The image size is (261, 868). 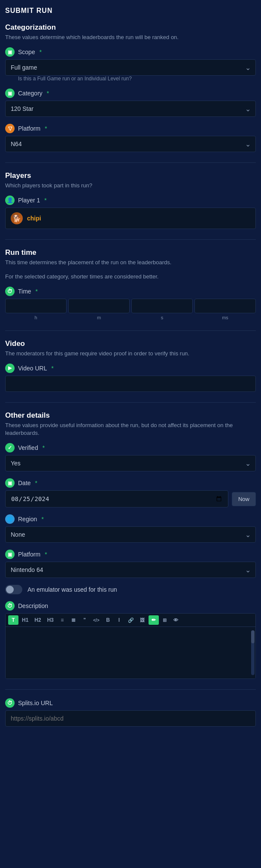 I want to click on platform2-label: Platform, so click(x=29, y=554).